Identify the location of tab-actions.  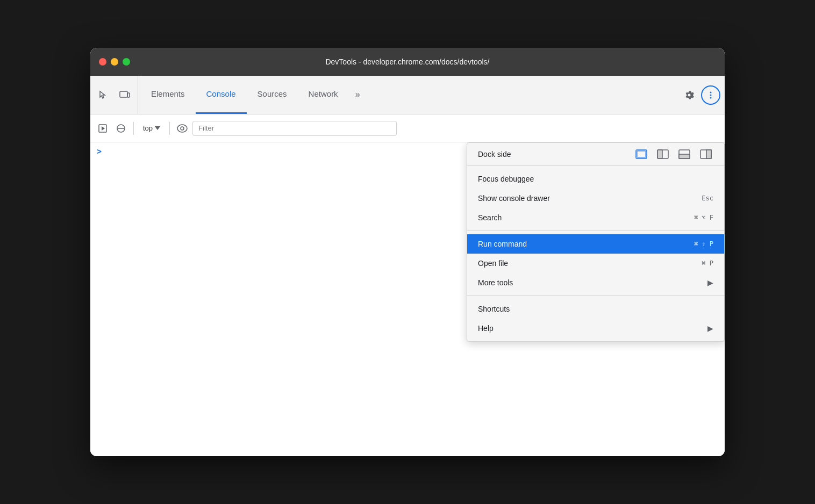
(700, 95).